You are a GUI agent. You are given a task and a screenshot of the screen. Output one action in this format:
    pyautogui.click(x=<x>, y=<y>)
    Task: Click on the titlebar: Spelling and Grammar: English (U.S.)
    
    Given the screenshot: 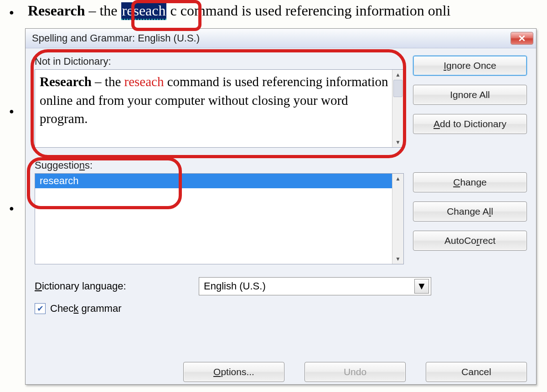 What is the action you would take?
    pyautogui.click(x=281, y=38)
    